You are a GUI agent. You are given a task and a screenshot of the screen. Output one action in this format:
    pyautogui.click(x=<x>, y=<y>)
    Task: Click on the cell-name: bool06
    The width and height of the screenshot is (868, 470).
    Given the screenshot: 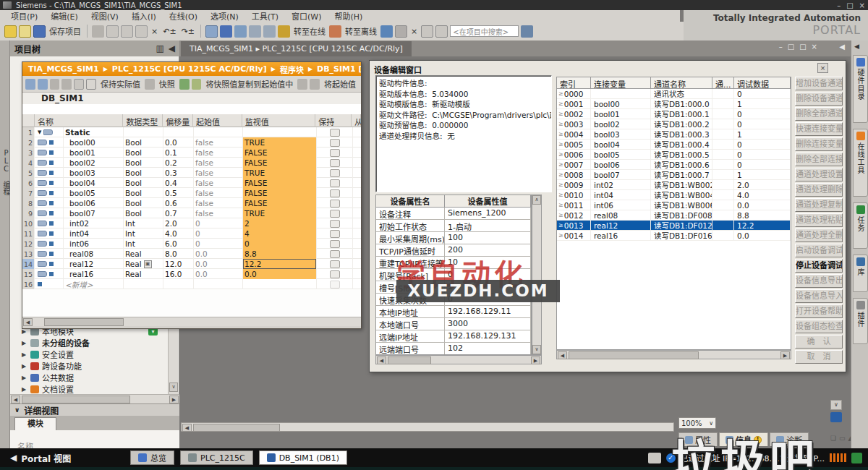 What is the action you would take?
    pyautogui.click(x=94, y=203)
    